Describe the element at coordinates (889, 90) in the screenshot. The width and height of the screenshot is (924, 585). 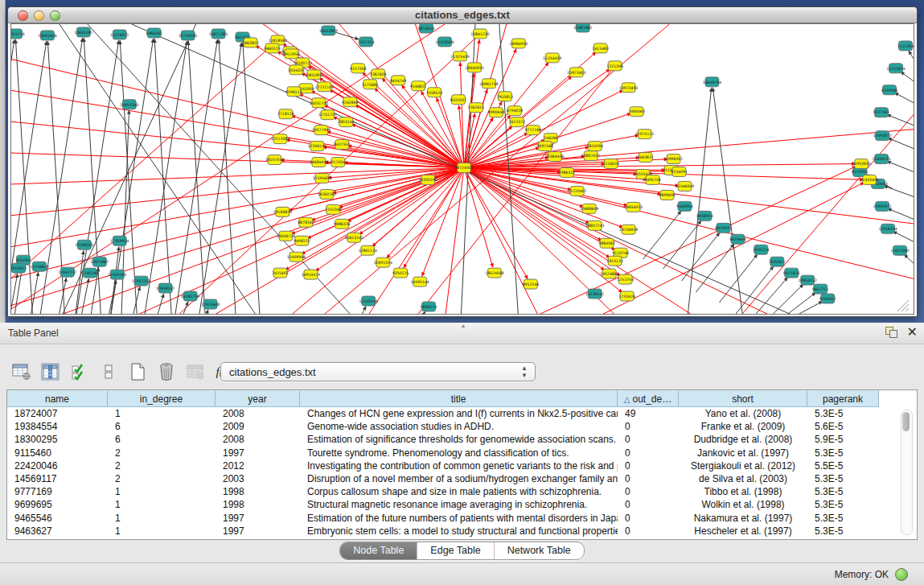
I see `graph-node: 9329966` at that location.